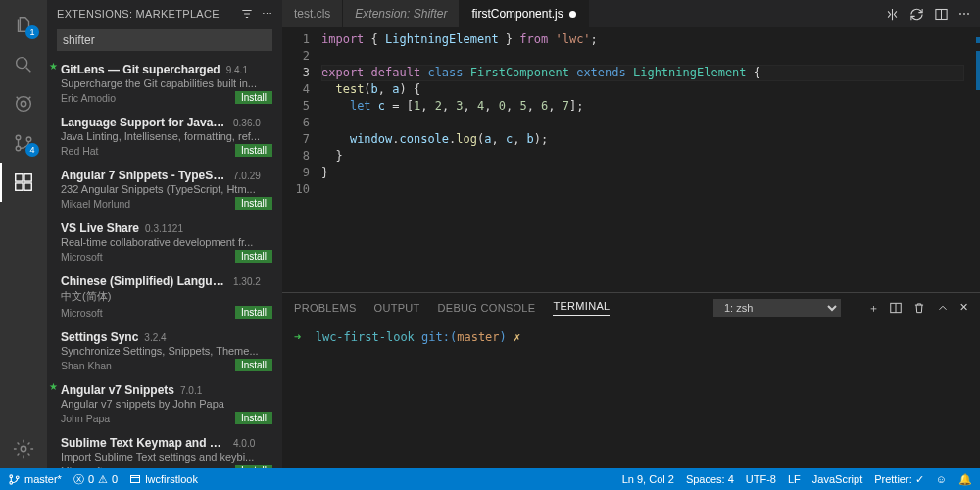 This screenshot has width=980, height=490. What do you see at coordinates (165, 189) in the screenshot?
I see `extension-item: Angular 7 Snippets - TypeScri...7.0.2923…` at bounding box center [165, 189].